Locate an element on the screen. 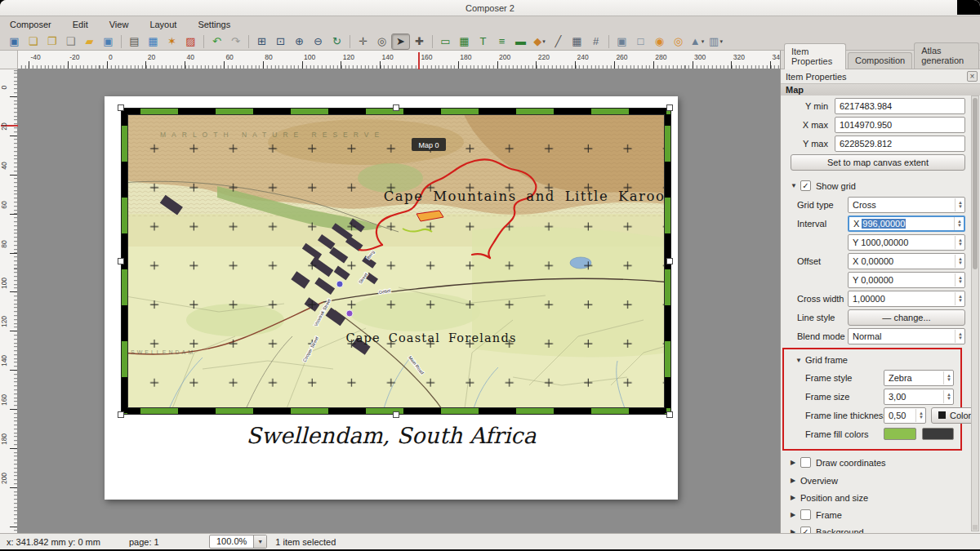 Image resolution: width=980 pixels, height=551 pixels. export-as-image-button: ▦ is located at coordinates (154, 42).